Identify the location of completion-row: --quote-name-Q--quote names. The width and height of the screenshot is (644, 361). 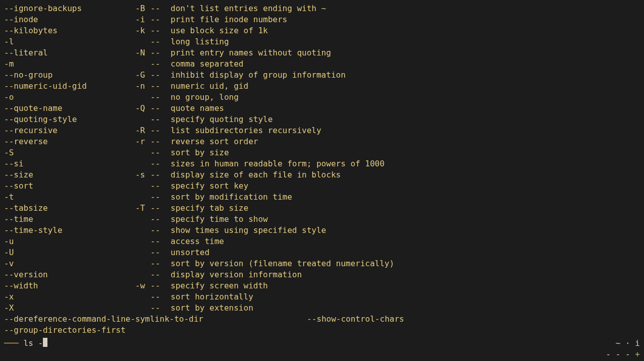
(322, 108).